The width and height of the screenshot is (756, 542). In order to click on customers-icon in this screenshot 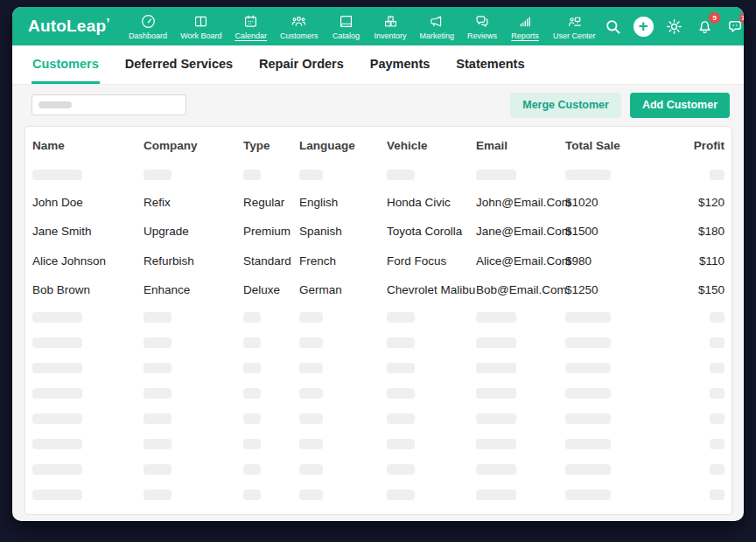, I will do `click(299, 21)`.